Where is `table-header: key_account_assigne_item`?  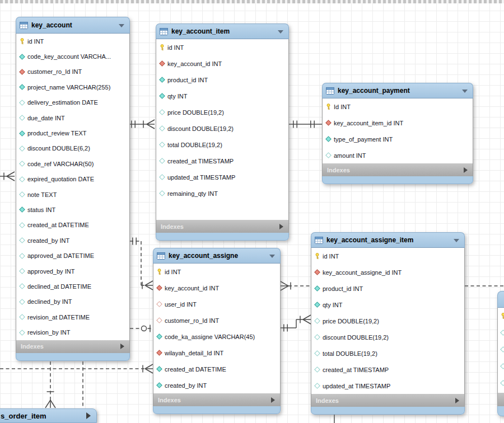 table-header: key_account_assigne_item is located at coordinates (388, 240).